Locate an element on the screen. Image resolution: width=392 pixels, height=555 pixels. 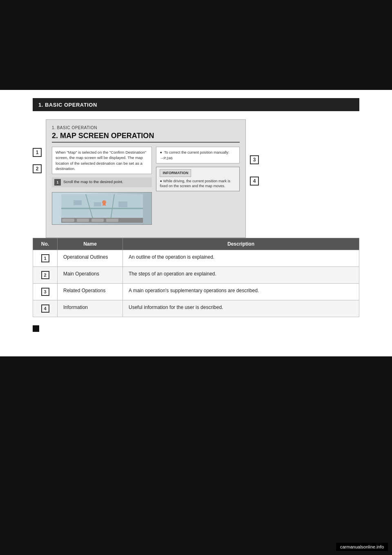
page-screenshot: 1. BASIC OPERATION 2. MAP SCREEN OPERATI… is located at coordinates (146, 179).